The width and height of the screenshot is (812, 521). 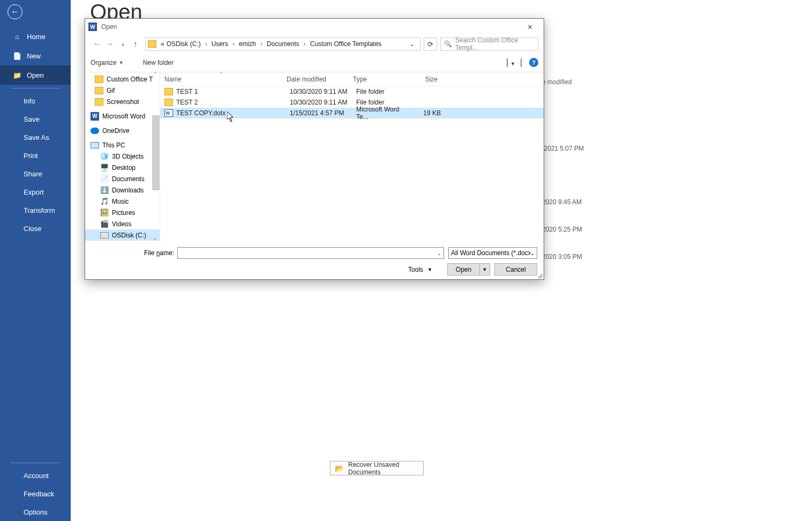 I want to click on chevron-up-icon: ˄, so click(x=155, y=75).